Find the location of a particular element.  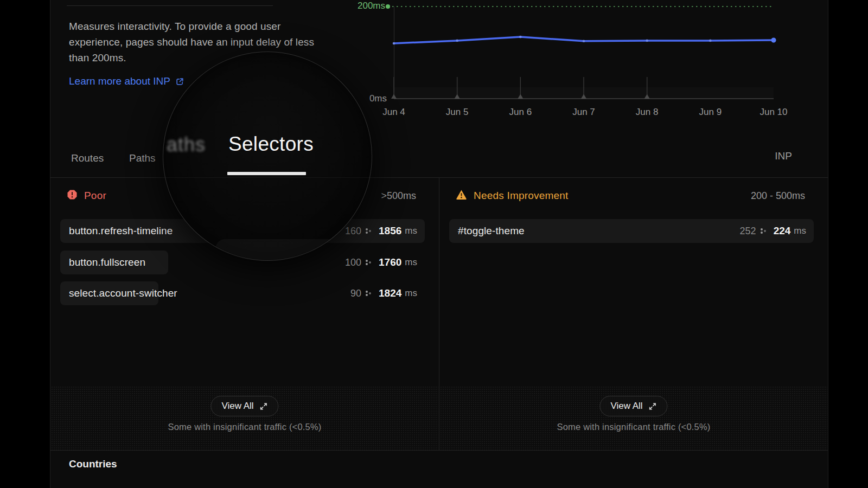

inp-value: 1760 is located at coordinates (390, 262).